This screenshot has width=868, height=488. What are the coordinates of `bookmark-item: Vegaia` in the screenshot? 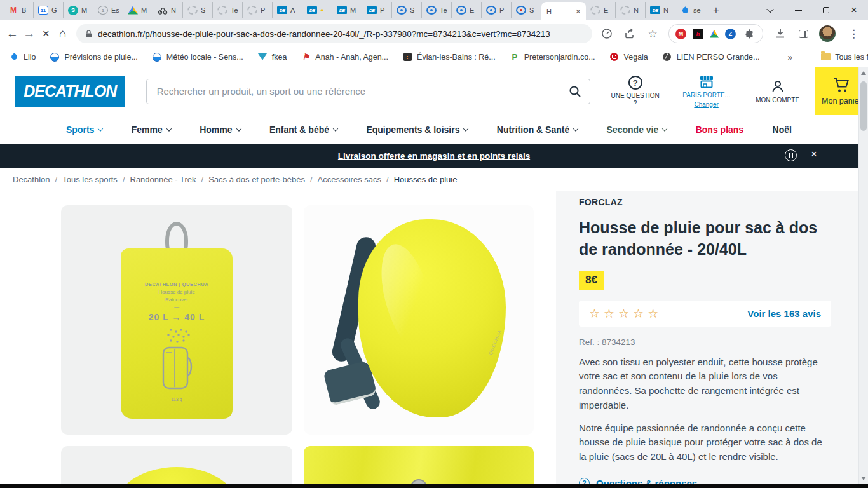 It's located at (629, 57).